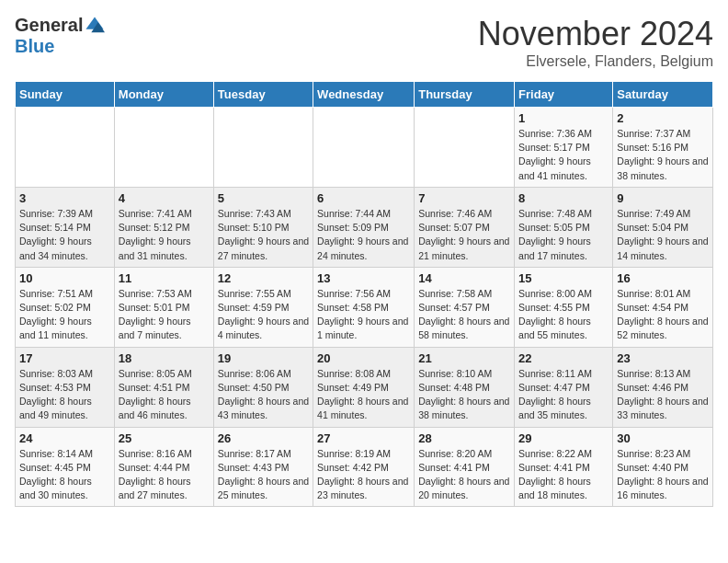 This screenshot has height=563, width=728. What do you see at coordinates (564, 226) in the screenshot?
I see `calendar-cell: 8Sunrise: 7:48 AM Sunset: 5:05 PM Daylig…` at bounding box center [564, 226].